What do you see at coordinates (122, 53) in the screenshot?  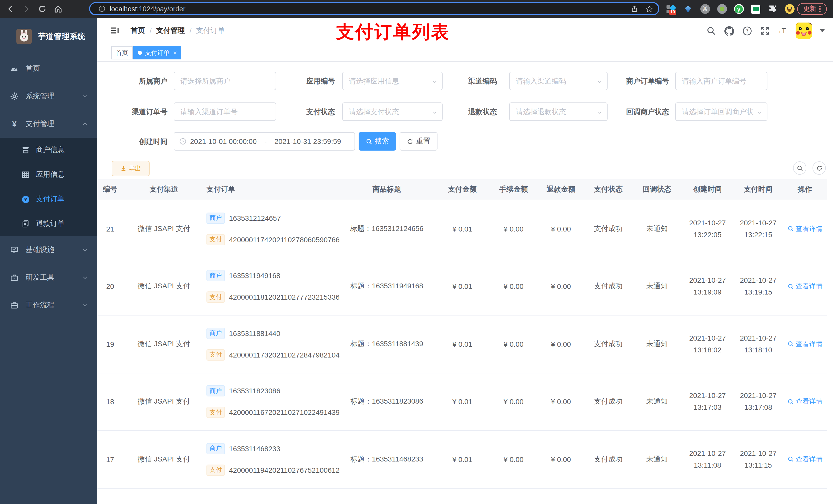 I see `tab-label: 首页` at bounding box center [122, 53].